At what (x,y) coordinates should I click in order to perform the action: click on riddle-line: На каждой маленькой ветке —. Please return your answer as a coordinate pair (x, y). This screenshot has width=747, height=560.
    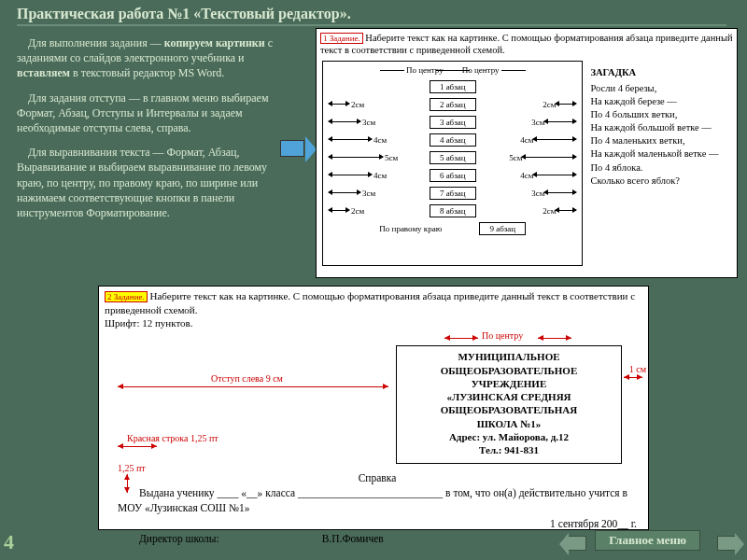
    Looking at the image, I should click on (661, 154).